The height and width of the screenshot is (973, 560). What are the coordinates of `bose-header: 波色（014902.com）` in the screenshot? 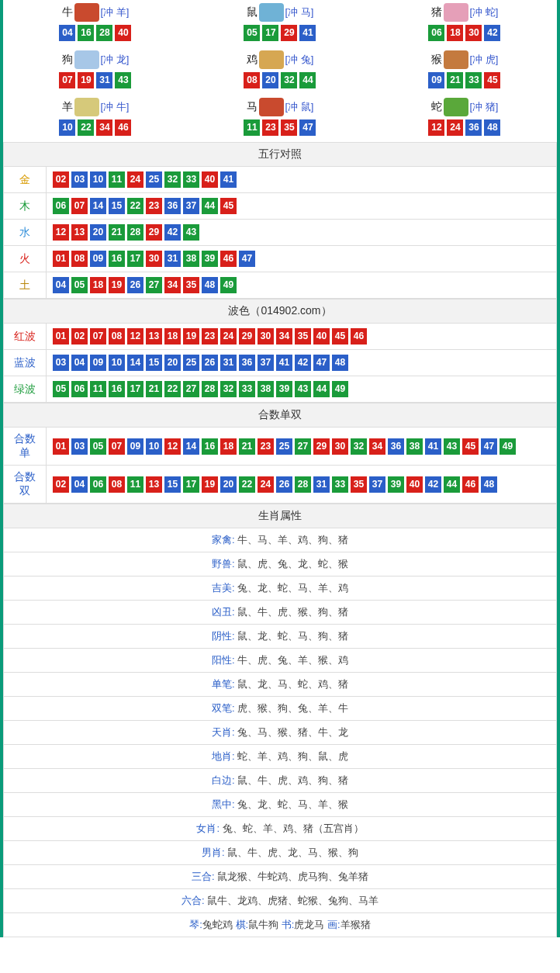 It's located at (281, 312).